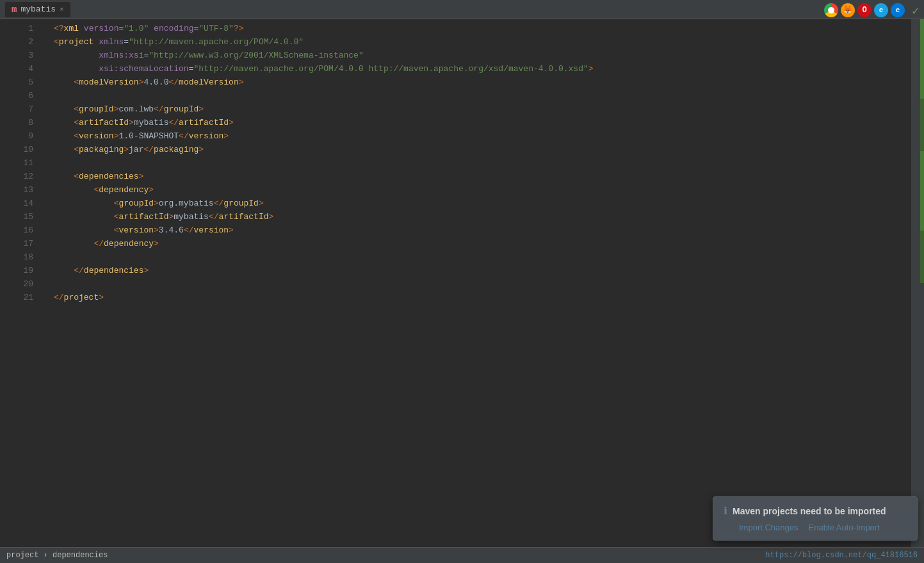 This screenshot has height=563, width=924. What do you see at coordinates (815, 528) in the screenshot?
I see `notification-actions: Import Changes Enable Auto-Import` at bounding box center [815, 528].